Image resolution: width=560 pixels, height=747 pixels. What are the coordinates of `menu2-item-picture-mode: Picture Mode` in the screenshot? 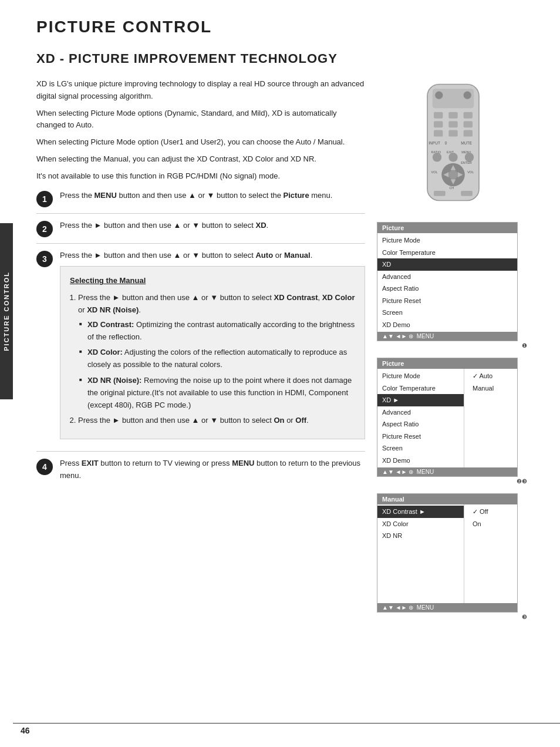 It's located at (420, 376).